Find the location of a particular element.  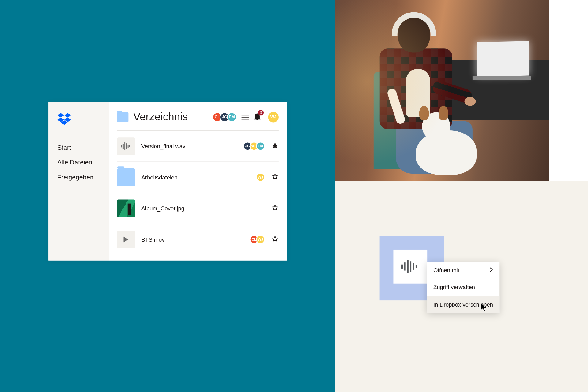

file-name: BTS.mov is located at coordinates (192, 239).